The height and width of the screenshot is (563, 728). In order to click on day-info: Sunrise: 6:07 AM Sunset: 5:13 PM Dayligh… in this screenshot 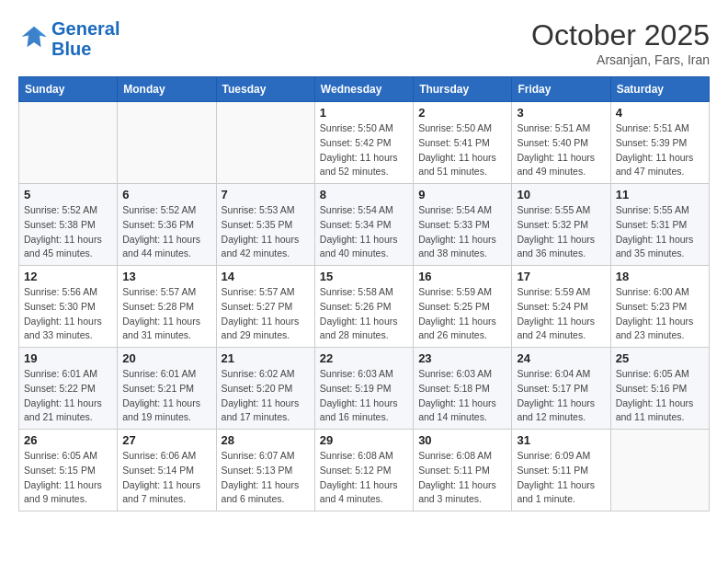, I will do `click(266, 478)`.